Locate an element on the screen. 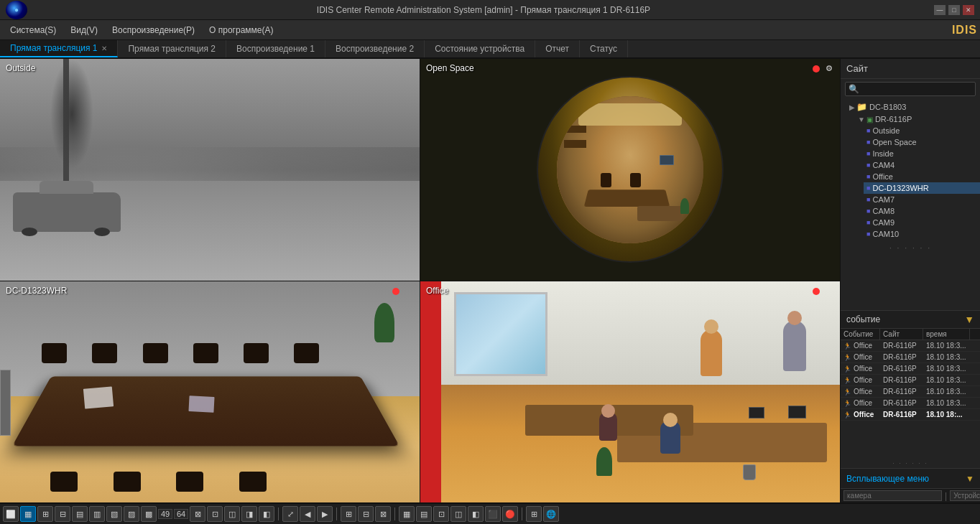 The image size is (980, 524). camera-icon-openspace: ■ is located at coordinates (868, 142).